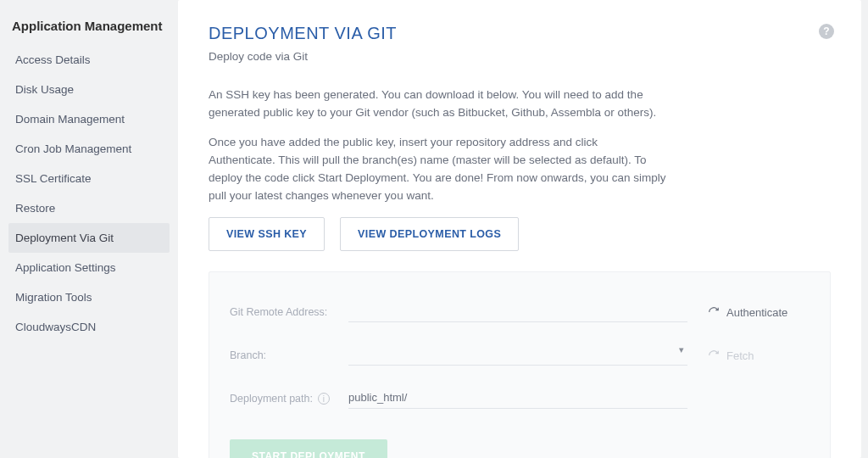 This screenshot has height=458, width=868. What do you see at coordinates (89, 119) in the screenshot?
I see `sidebar-item-domain-management: Domain Management` at bounding box center [89, 119].